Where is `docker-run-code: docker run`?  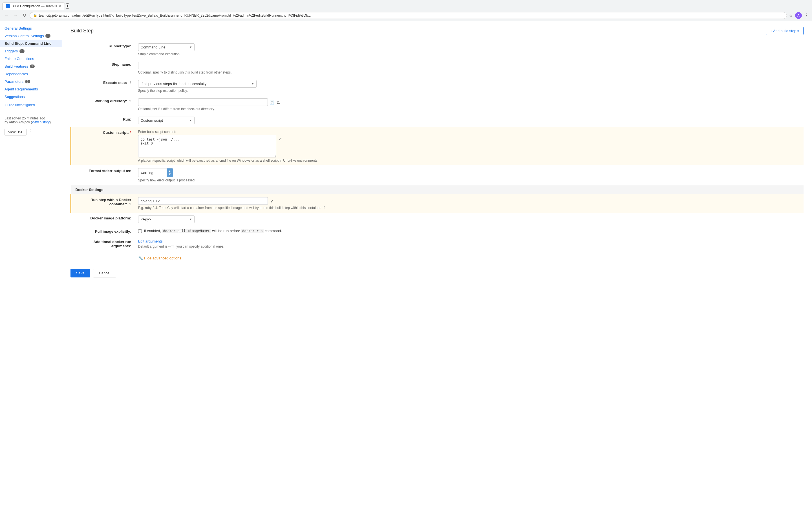 docker-run-code: docker run is located at coordinates (252, 231).